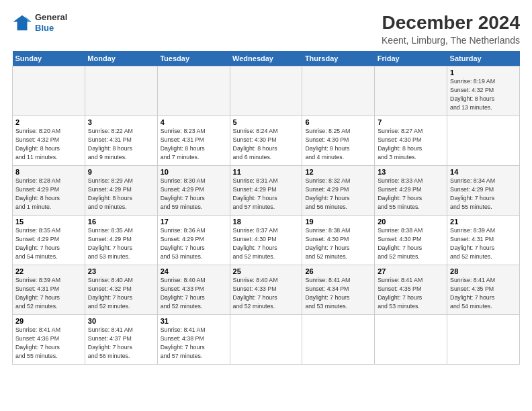 The width and height of the screenshot is (532, 411). Describe the element at coordinates (121, 191) in the screenshot. I see `table-row: 9Sunrise: 8:29 AMSunset: 4:29 PMDaylight…` at that location.